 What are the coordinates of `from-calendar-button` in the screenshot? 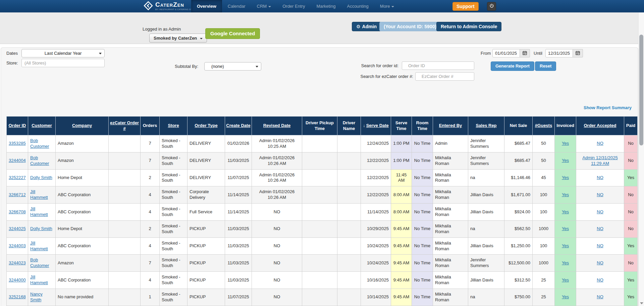 It's located at (525, 53).